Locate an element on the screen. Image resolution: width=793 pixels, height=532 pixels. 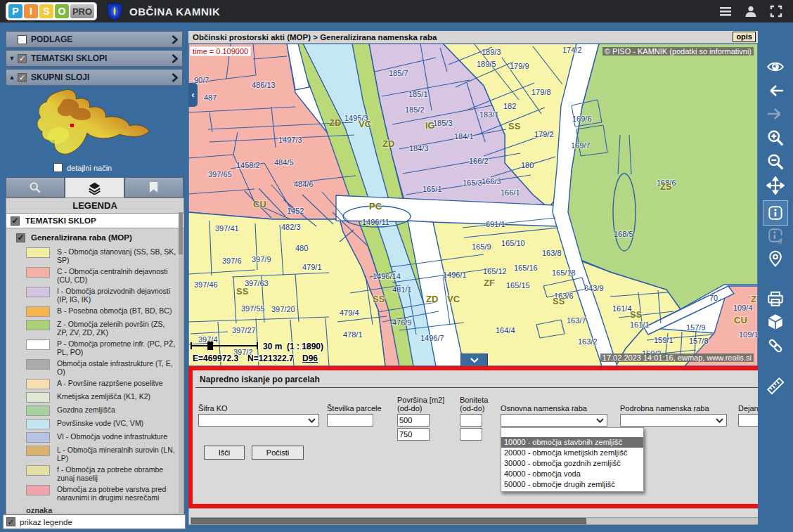
dropdown-option: 50000 - območje drugih zemljišč is located at coordinates (572, 485).